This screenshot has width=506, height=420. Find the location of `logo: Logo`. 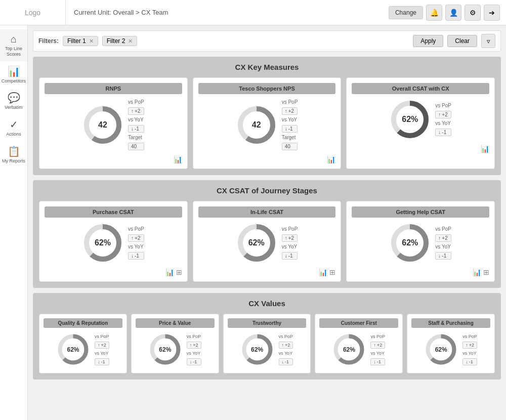

logo: Logo is located at coordinates (33, 13).